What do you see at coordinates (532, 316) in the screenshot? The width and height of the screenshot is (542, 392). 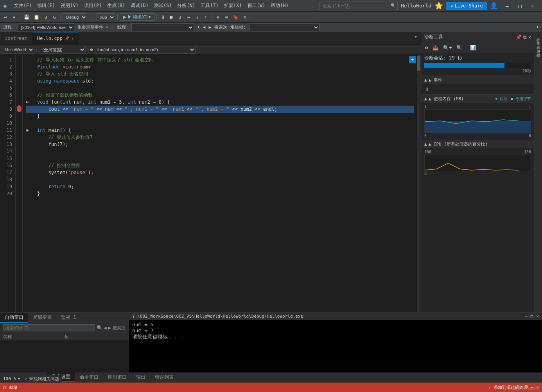 I see `console-win-btns: — □ ×` at bounding box center [532, 316].